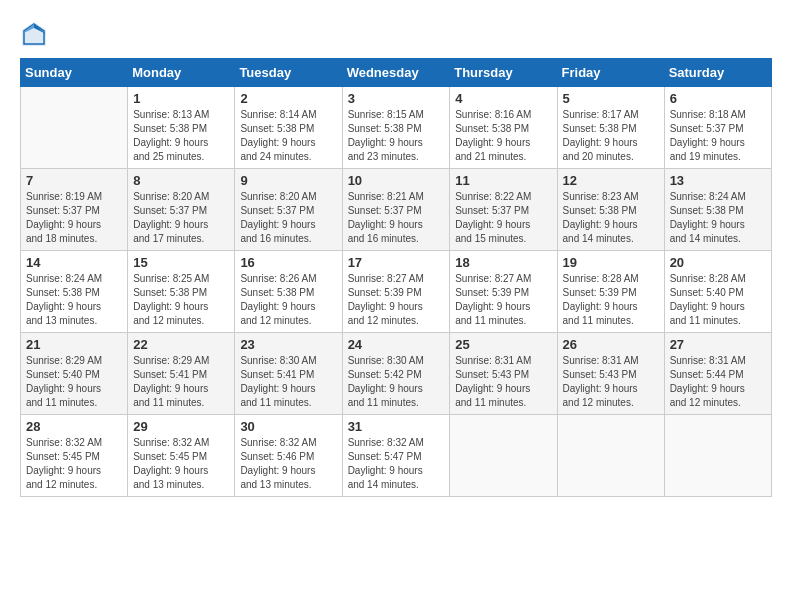 Image resolution: width=792 pixels, height=612 pixels. I want to click on calendar-day-cell: 5Sunrise: 8:17 AM Sunset: 5:38 PM Daylig…, so click(610, 128).